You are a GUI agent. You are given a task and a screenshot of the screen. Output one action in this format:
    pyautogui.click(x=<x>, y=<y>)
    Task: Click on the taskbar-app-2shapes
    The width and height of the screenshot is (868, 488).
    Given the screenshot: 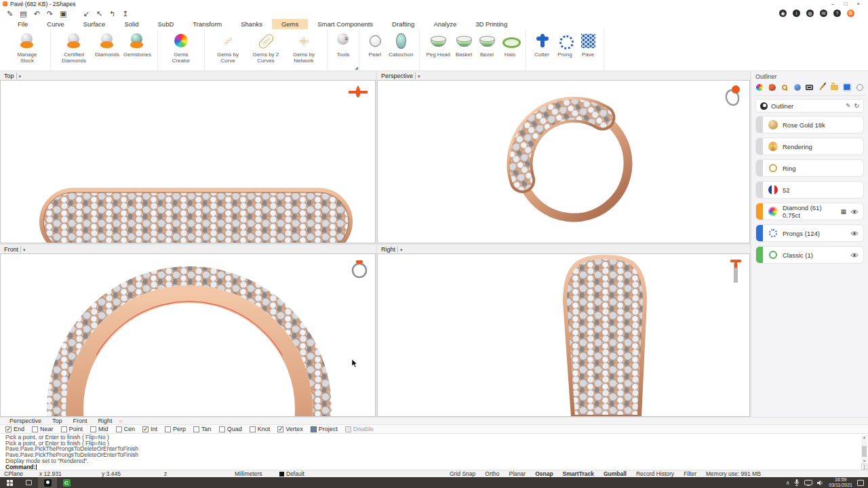 What is the action you would take?
    pyautogui.click(x=47, y=483)
    